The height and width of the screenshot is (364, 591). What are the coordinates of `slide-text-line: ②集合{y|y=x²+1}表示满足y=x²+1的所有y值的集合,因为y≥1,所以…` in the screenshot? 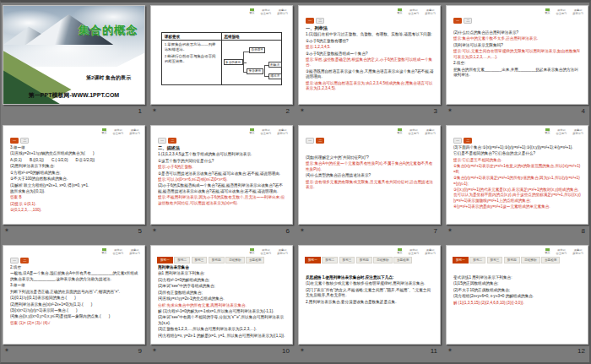 It's located at (518, 181).